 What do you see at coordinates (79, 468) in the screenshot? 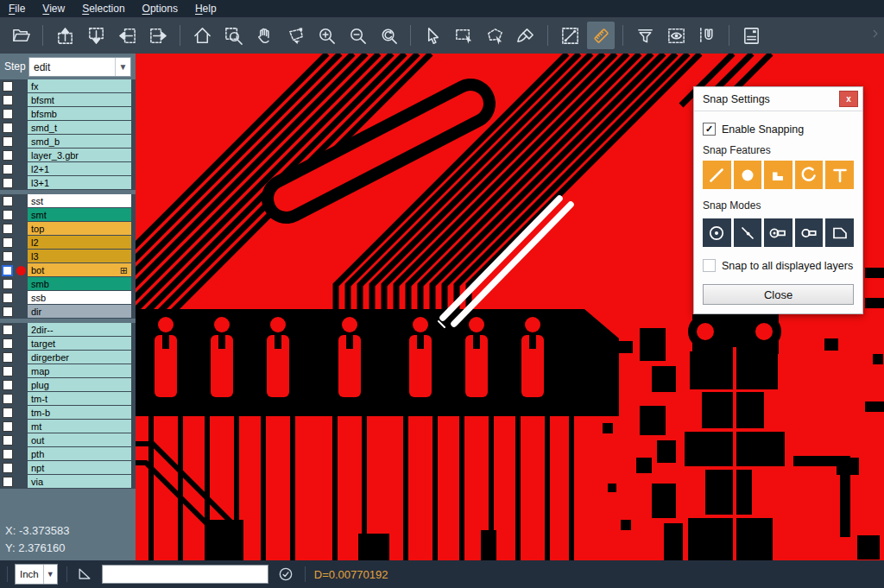
I see `layer-name: npt` at bounding box center [79, 468].